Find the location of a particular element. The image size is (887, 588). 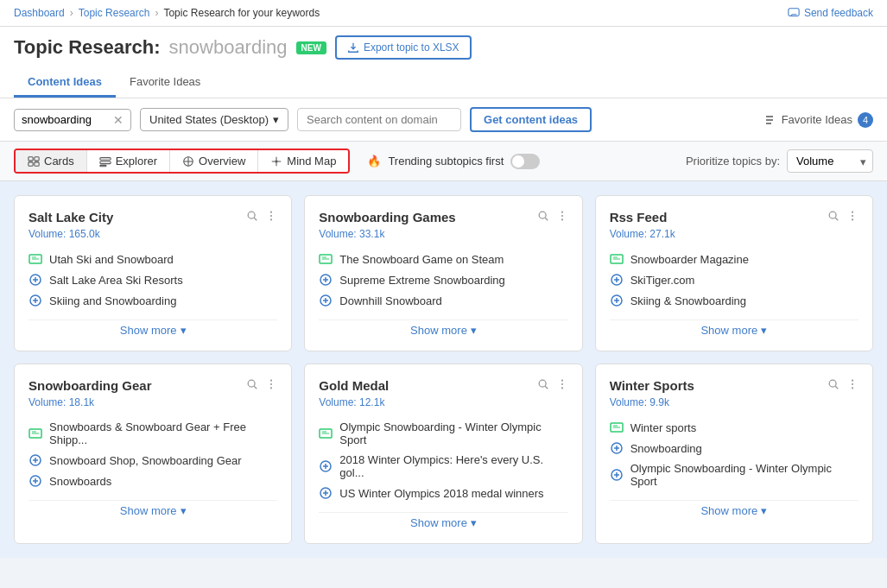

card-title: Snowboarding Games is located at coordinates (387, 218).